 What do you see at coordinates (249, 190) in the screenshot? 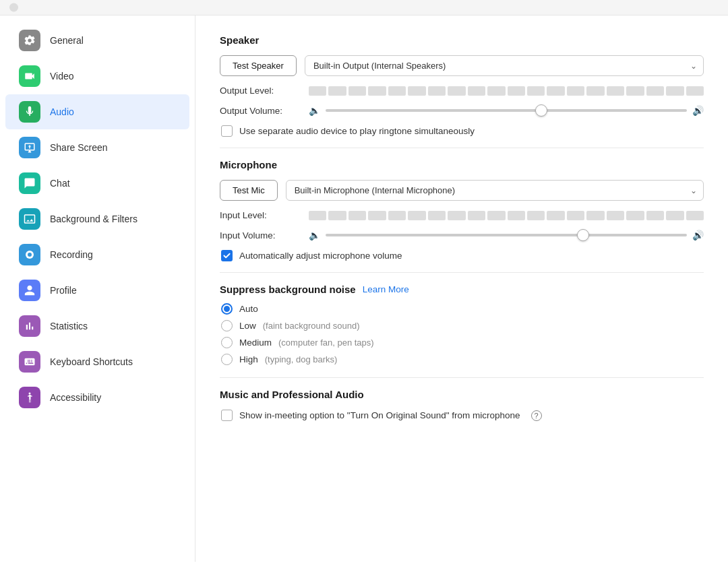
I see `test-mic-button: Test Mic` at bounding box center [249, 190].